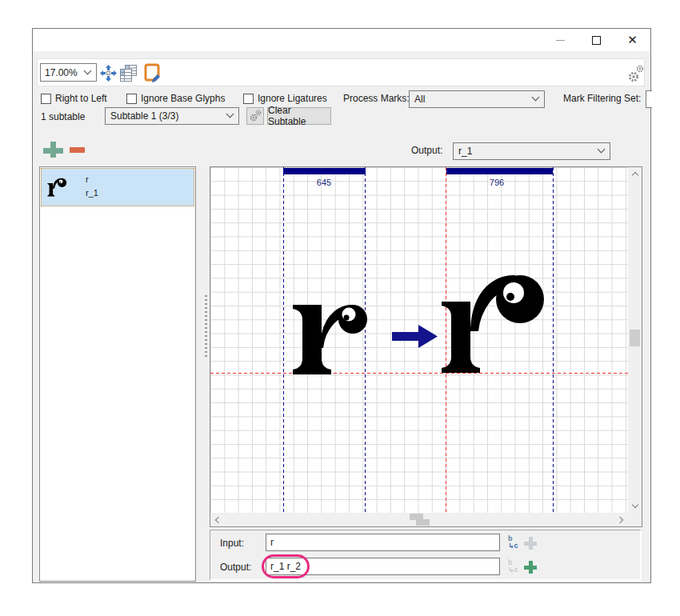 This screenshot has height=616, width=680. I want to click on maximize-icon, so click(597, 40).